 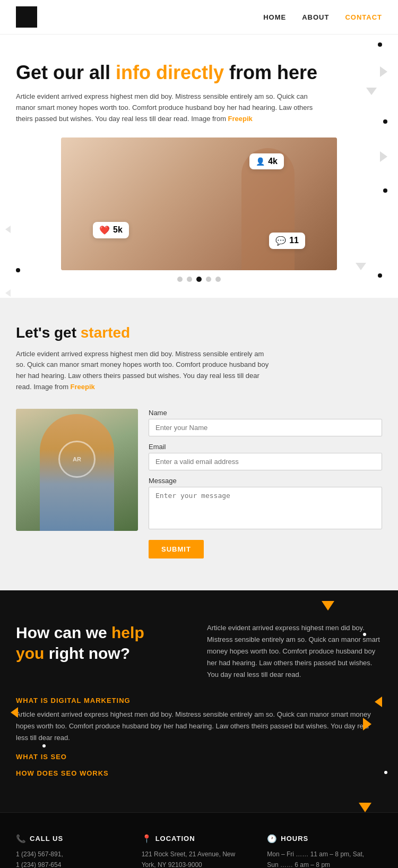 I want to click on nav-links: HOME ABOUT CONTACT, so click(x=323, y=17).